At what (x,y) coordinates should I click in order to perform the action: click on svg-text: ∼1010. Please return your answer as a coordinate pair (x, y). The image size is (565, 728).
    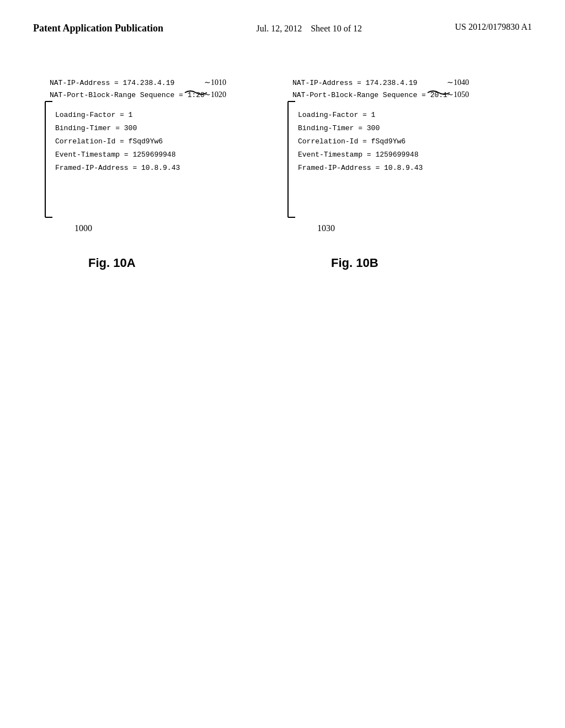
    Looking at the image, I should click on (215, 83).